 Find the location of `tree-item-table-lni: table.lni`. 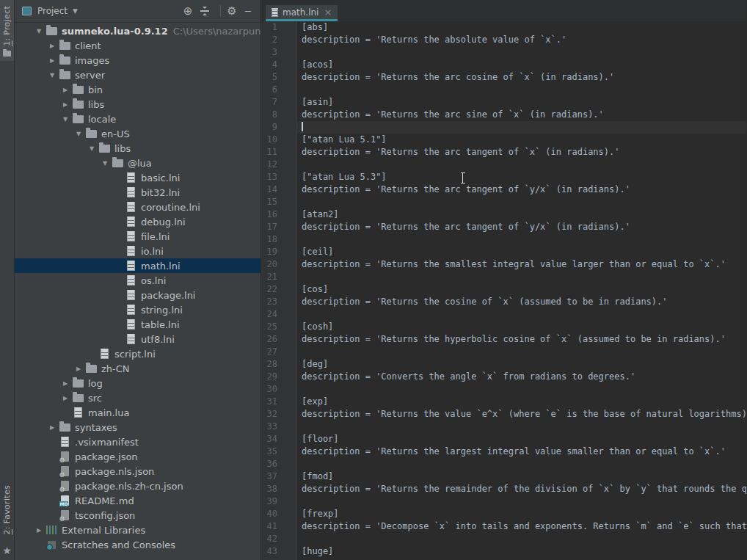

tree-item-table-lni: table.lni is located at coordinates (138, 324).